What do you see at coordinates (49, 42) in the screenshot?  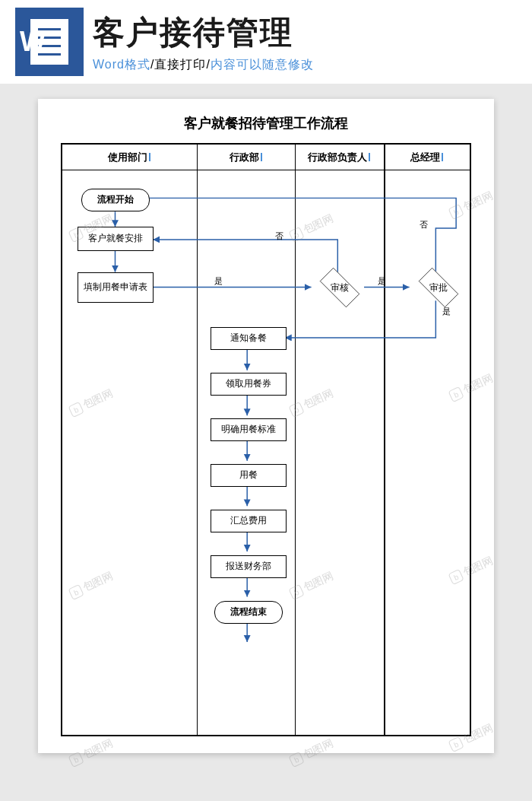 I see `word-icon: W` at bounding box center [49, 42].